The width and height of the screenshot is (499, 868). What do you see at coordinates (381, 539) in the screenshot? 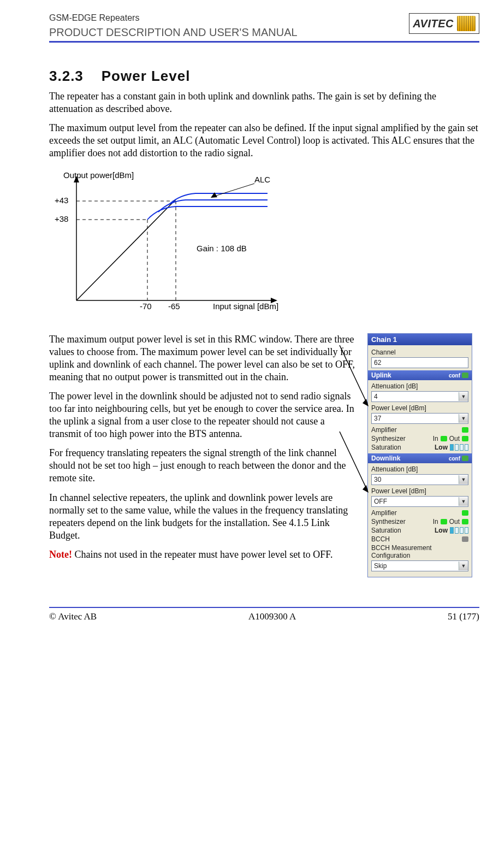
I see `bcch-label: BCCH` at bounding box center [381, 539].